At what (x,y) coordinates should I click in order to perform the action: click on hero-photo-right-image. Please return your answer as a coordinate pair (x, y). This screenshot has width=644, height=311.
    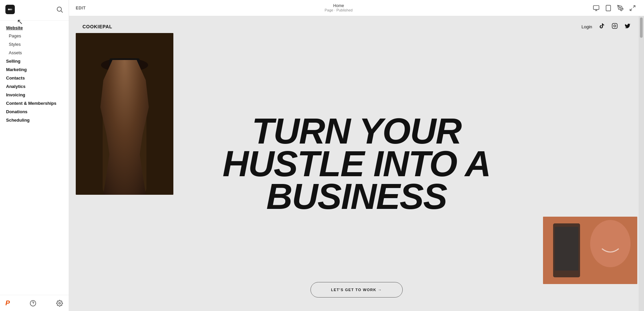
    Looking at the image, I should click on (590, 250).